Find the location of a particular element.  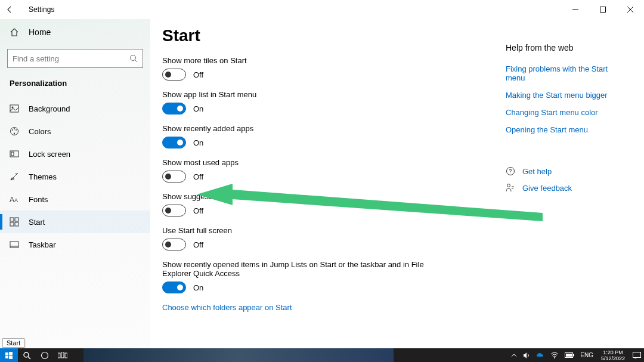

help-link: Changing Start menu color is located at coordinates (565, 112).